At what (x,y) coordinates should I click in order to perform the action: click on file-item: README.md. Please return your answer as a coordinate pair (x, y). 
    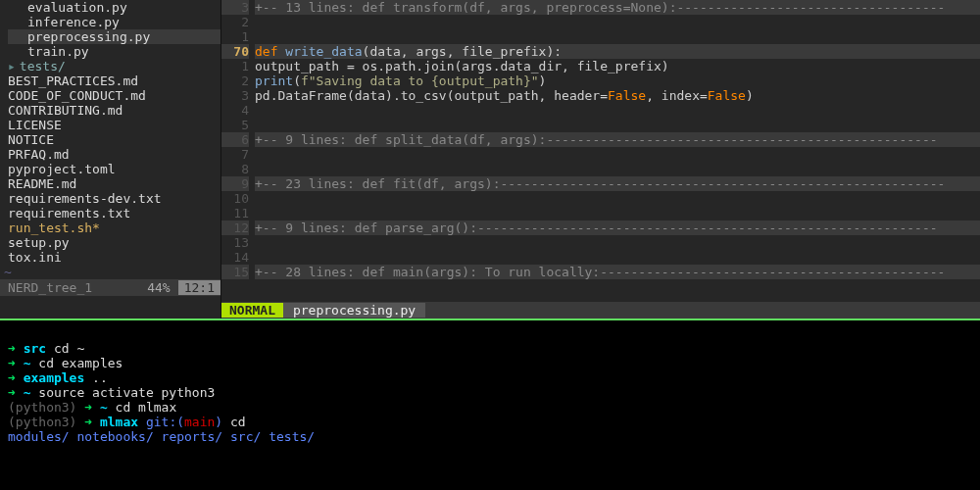
    Looking at the image, I should click on (114, 184).